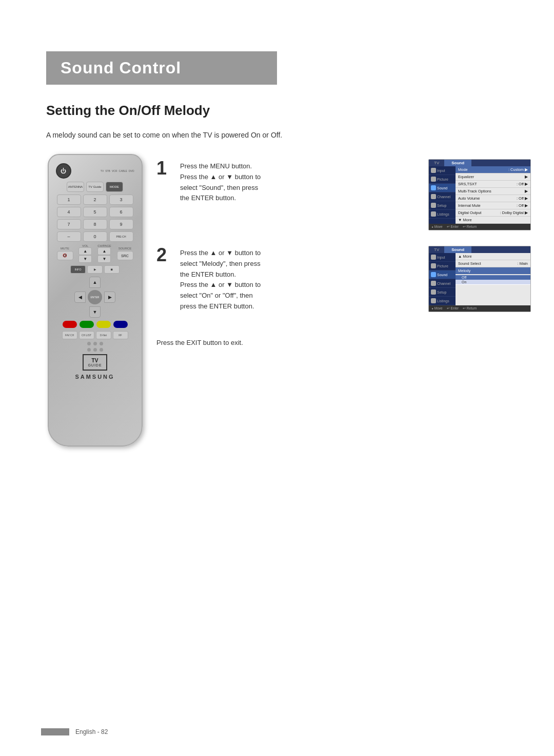  Describe the element at coordinates (85, 251) in the screenshot. I see `vol-up-button: ▲` at that location.